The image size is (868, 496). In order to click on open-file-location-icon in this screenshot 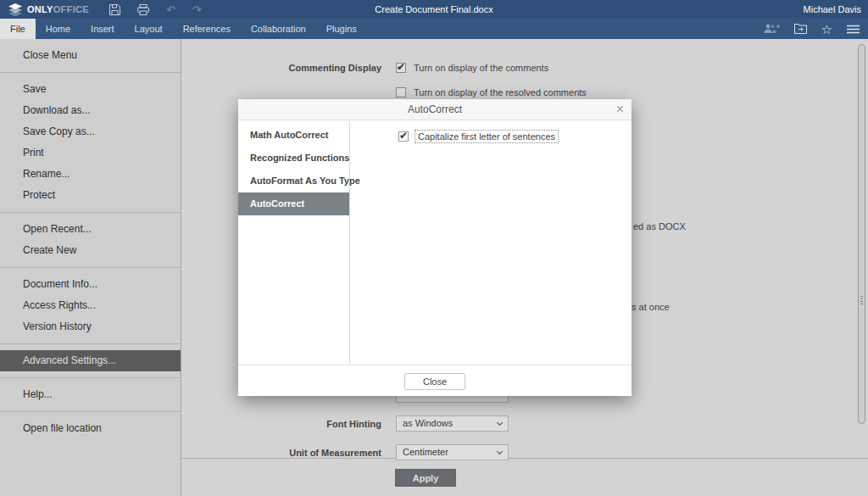, I will do `click(800, 29)`.